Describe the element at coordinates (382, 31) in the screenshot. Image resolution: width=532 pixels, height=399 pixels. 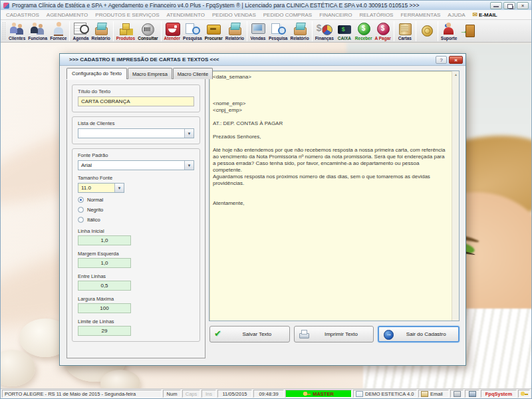
I see `toolbar-button-a-pagar: A Pagar` at that location.